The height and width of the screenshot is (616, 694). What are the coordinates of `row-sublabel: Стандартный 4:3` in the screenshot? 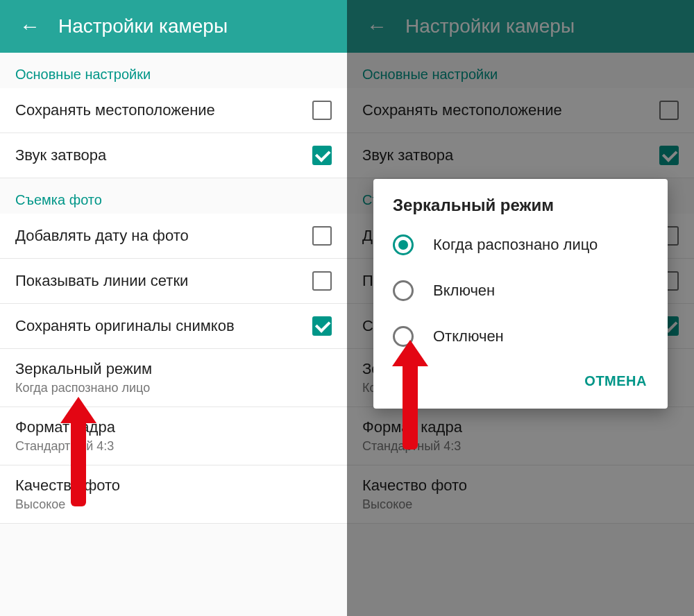 It's located at (65, 447).